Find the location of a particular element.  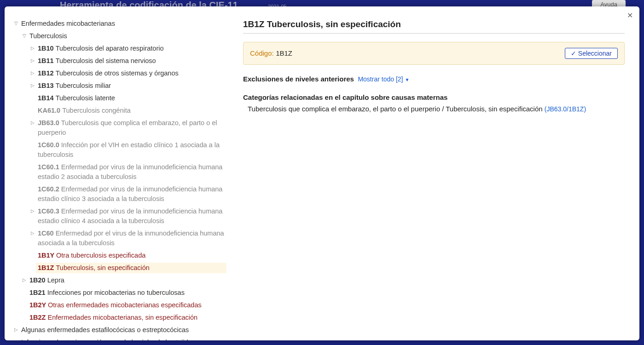

tree-item-label: KA61.0 Tuberculosis congénita is located at coordinates (131, 110).